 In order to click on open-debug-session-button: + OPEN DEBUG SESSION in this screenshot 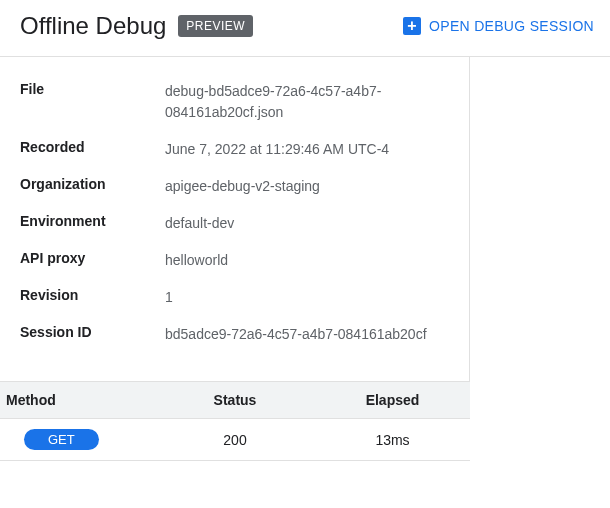, I will do `click(498, 26)`.